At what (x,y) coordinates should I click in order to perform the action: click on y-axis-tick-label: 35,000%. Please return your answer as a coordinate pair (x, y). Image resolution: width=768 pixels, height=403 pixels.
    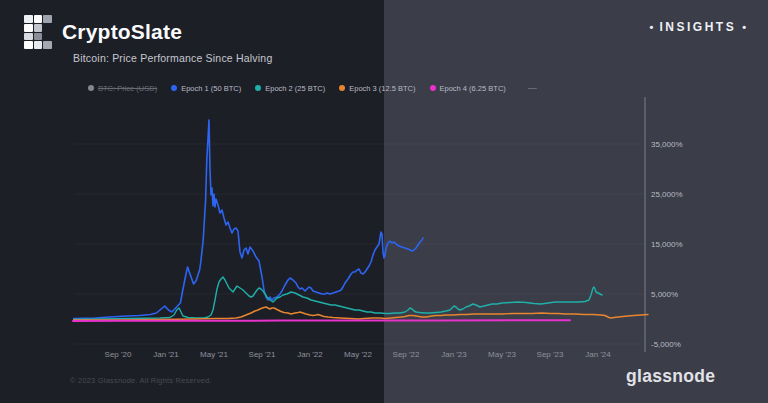
    Looking at the image, I should click on (667, 144).